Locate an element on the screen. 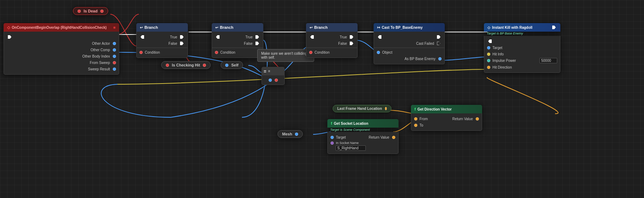 Image resolution: width=644 pixels, height=198 pixels. branch1-node: ↩ Branch True False Condition is located at coordinates (162, 41).